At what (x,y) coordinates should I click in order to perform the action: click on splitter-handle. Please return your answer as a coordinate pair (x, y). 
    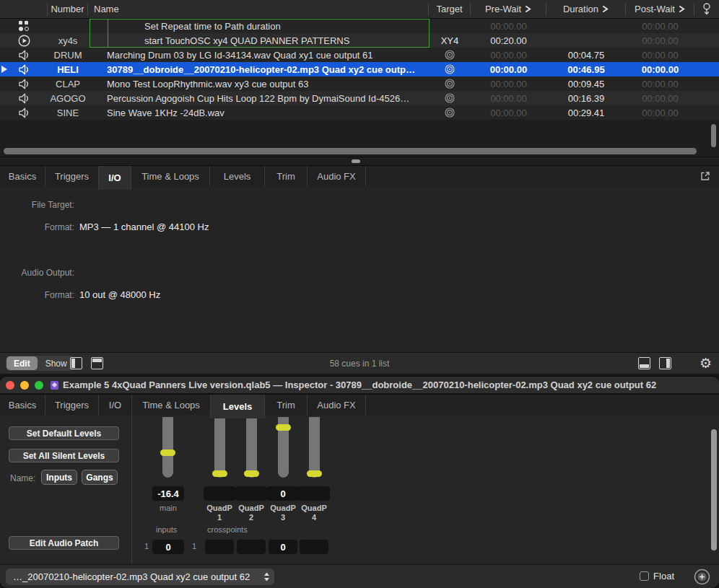
    Looking at the image, I should click on (356, 162).